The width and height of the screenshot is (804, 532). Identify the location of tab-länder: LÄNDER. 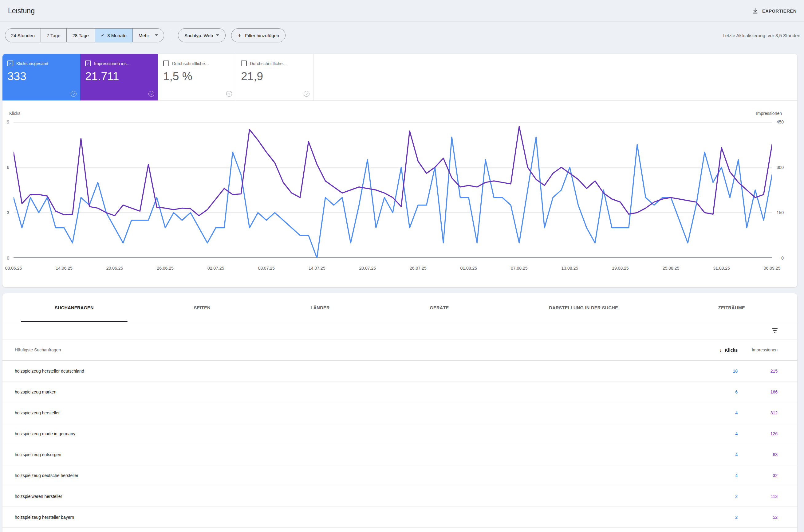
(320, 308).